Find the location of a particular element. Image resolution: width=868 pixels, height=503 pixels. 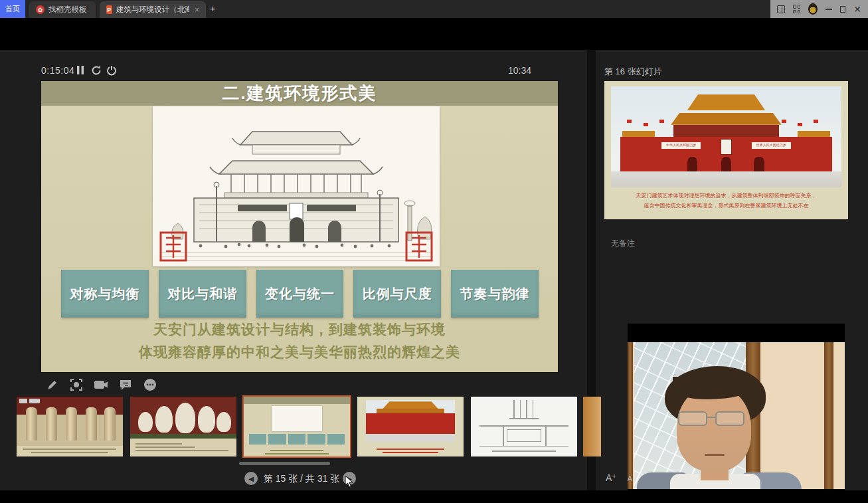

thumbnail-slide-15-current is located at coordinates (297, 427).